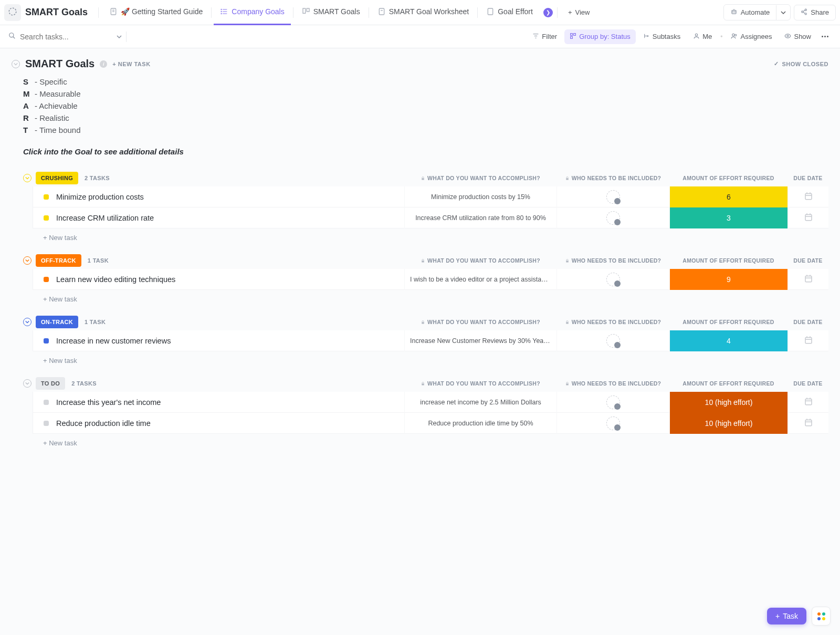 The width and height of the screenshot is (840, 635). What do you see at coordinates (702, 37) in the screenshot?
I see `me-button: Me` at bounding box center [702, 37].